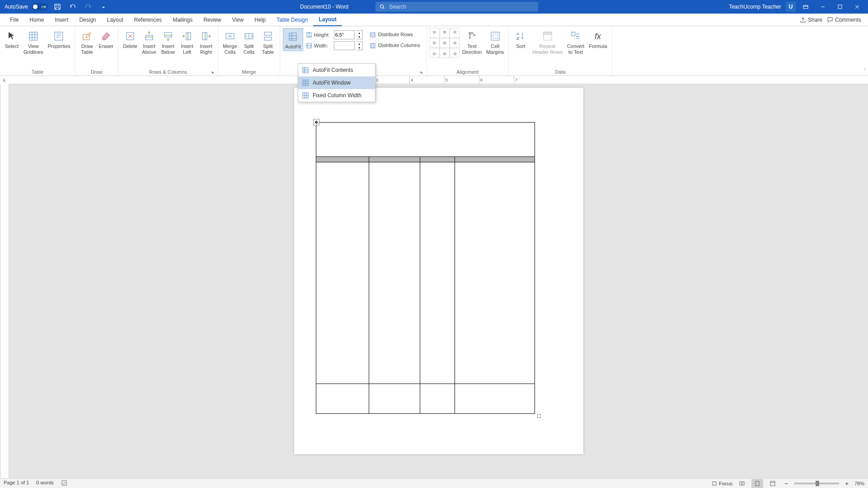 The width and height of the screenshot is (868, 488). Describe the element at coordinates (293, 40) in the screenshot. I see `autofit-button: AutoFit` at that location.